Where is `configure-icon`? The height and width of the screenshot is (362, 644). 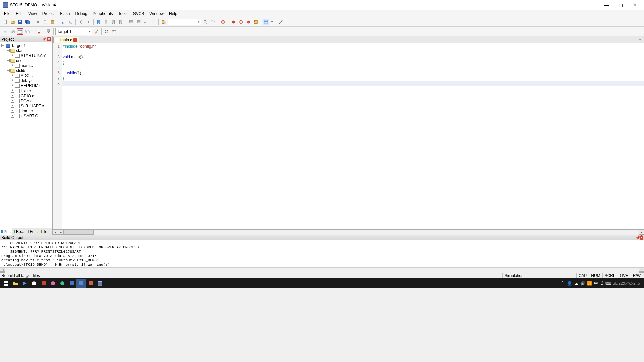 configure-icon is located at coordinates (281, 22).